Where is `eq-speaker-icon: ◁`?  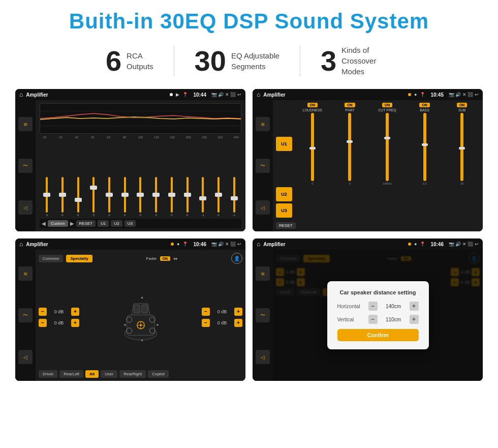
eq-speaker-icon: ◁ is located at coordinates (25, 207).